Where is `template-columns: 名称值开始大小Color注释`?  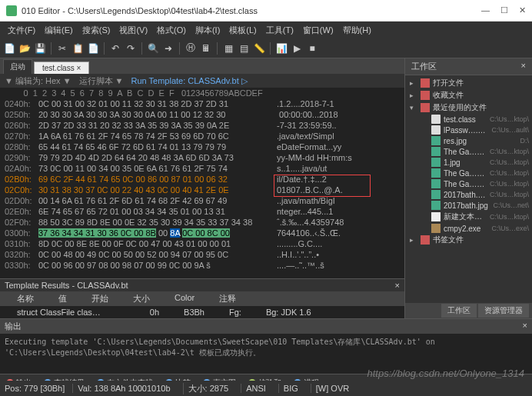 template-columns: 名称值开始大小Color注释 is located at coordinates (202, 298).